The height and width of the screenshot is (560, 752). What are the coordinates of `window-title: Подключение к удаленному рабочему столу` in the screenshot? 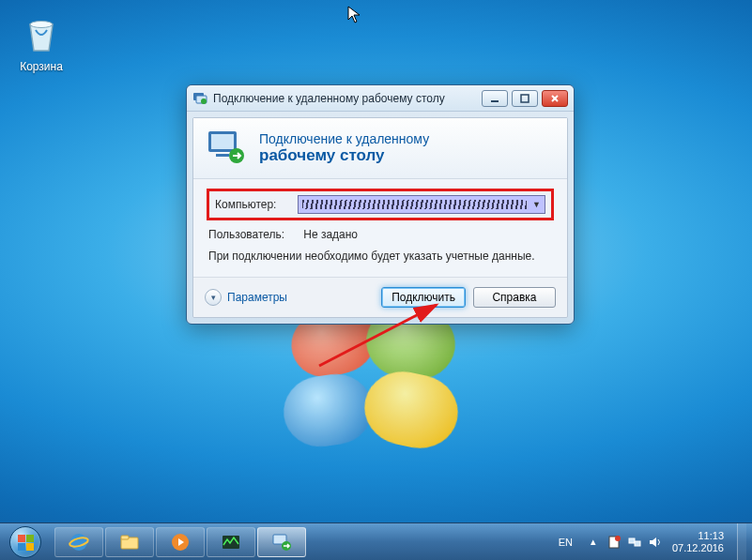 It's located at (345, 98).